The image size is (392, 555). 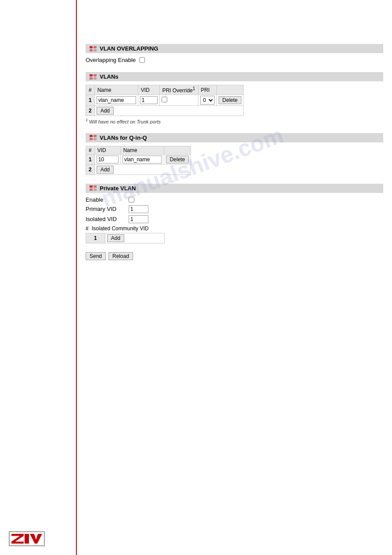 I want to click on overlapping-enable-checkbox, so click(x=142, y=60).